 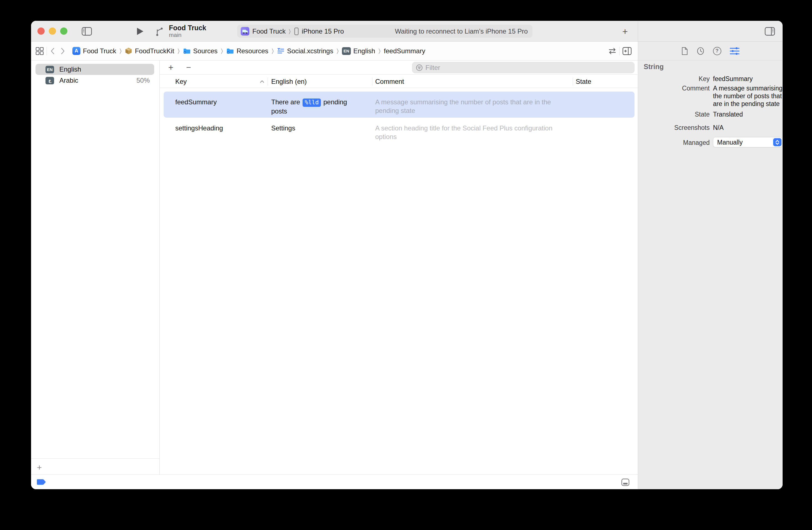 I want to click on managed-dropdown-value: Manually, so click(x=730, y=142).